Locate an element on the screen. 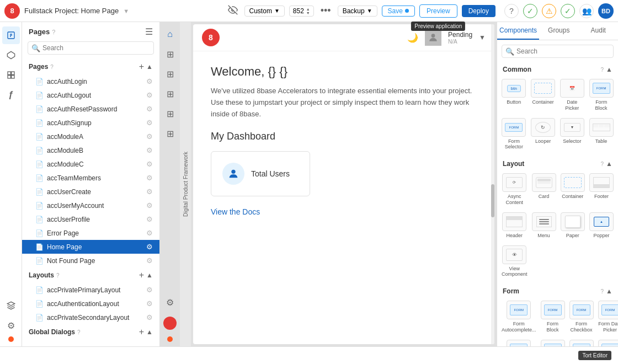 The height and width of the screenshot is (364, 618). right-search-input is located at coordinates (557, 51).